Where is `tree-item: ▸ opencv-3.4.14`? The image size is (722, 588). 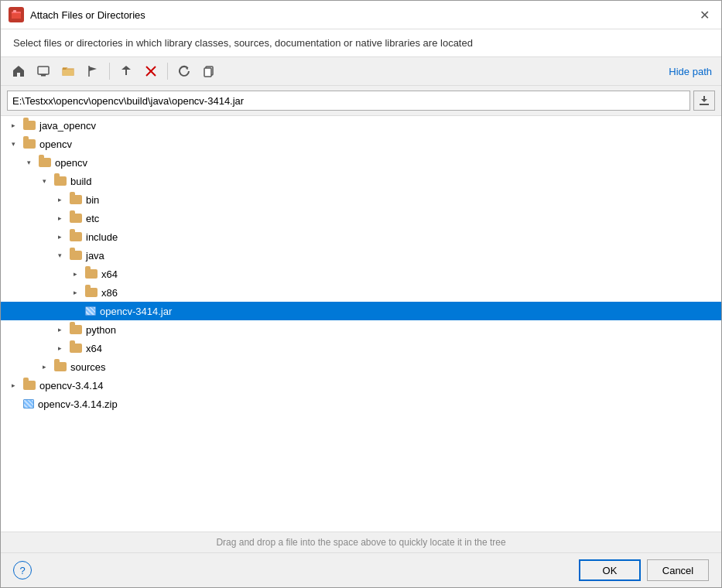
tree-item: ▸ opencv-3.4.14 is located at coordinates (361, 385).